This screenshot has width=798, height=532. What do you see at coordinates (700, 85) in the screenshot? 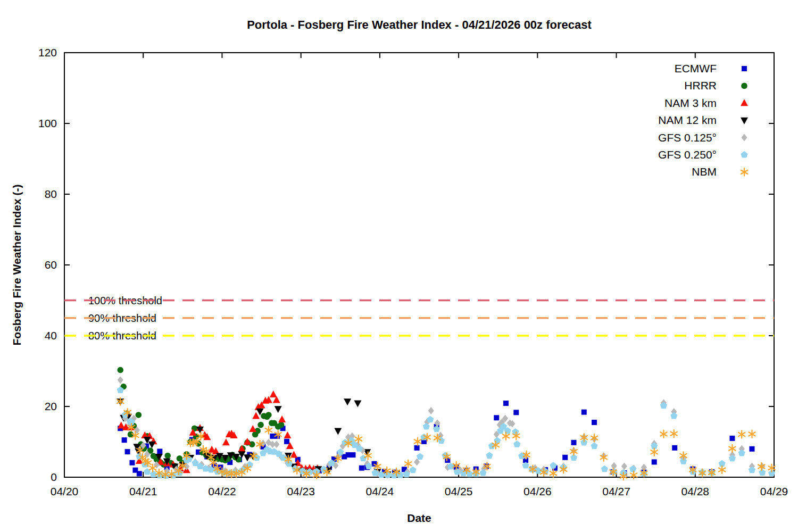
I see `legend-label-hrrr: HRRR` at bounding box center [700, 85].